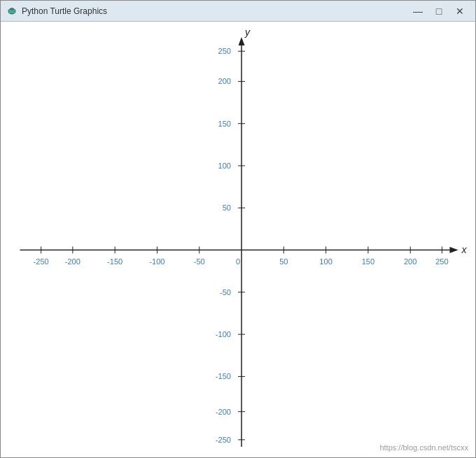 Image resolution: width=476 pixels, height=458 pixels. I want to click on minimize-button: —, so click(418, 11).